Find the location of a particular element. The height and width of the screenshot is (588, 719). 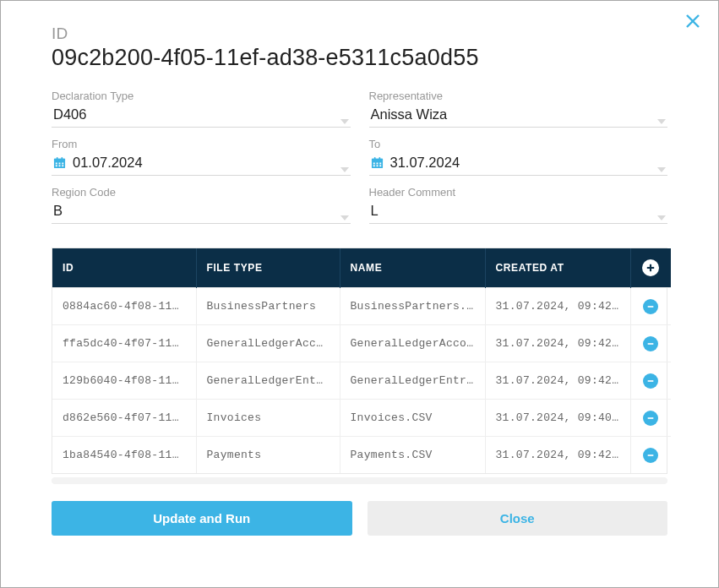

field-label: Region Code is located at coordinates (201, 193).